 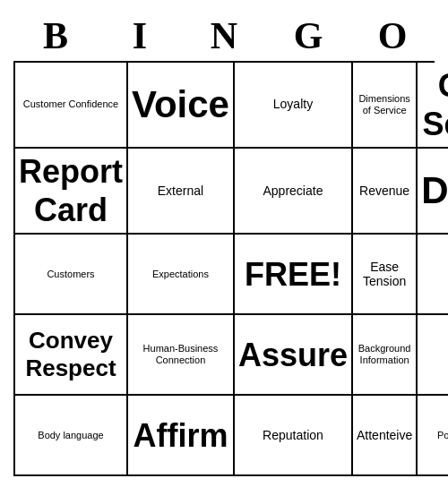 I want to click on cell-r1-c4: Dazzle, so click(x=433, y=192).